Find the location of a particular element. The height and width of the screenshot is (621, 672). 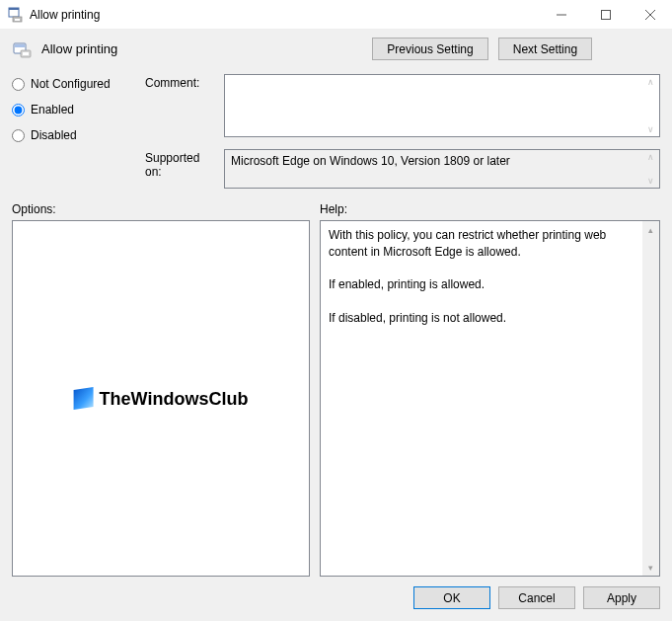

maximize-button is located at coordinates (606, 15).